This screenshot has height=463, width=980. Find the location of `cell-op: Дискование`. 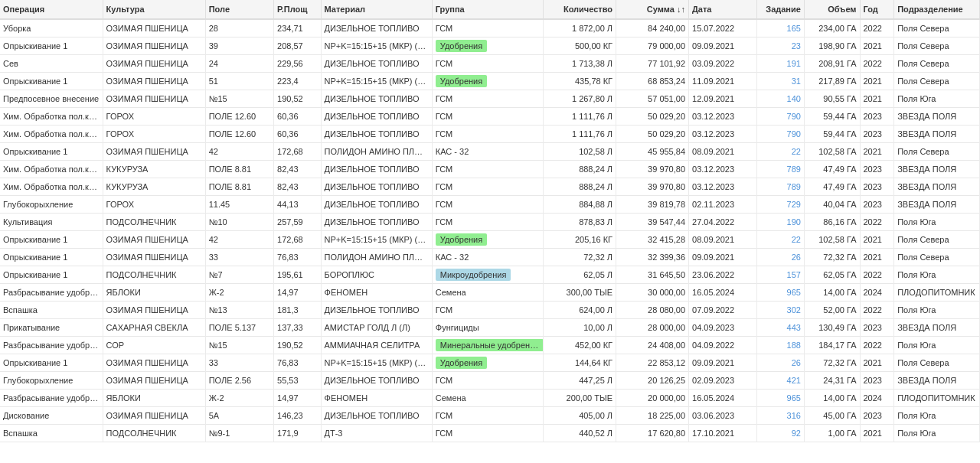

cell-op: Дискование is located at coordinates (51, 416).